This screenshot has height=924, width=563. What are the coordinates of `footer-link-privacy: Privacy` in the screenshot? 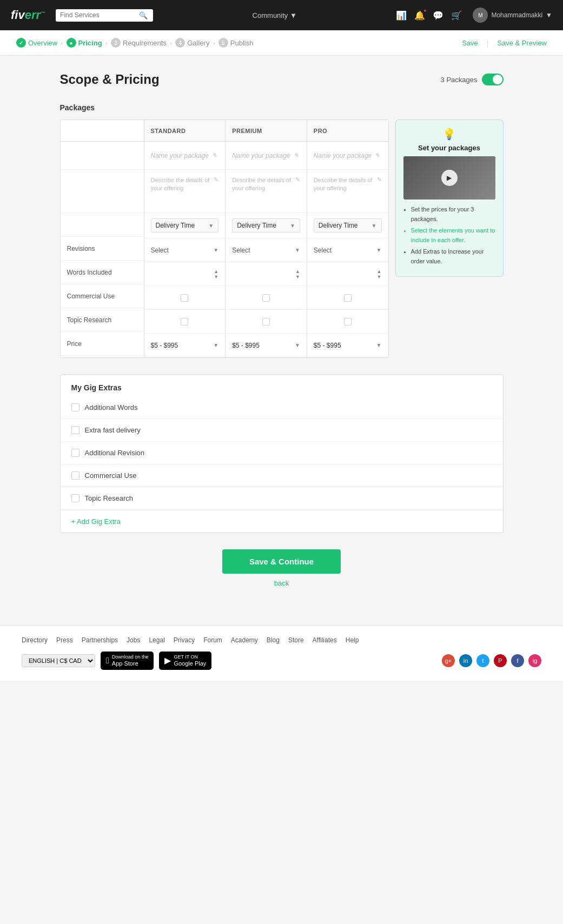 It's located at (184, 640).